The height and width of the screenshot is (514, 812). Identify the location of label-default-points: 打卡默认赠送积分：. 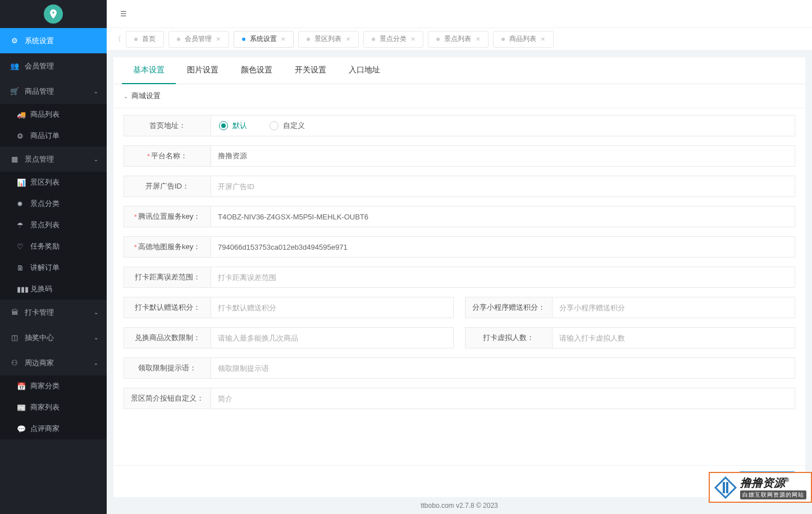
(167, 308).